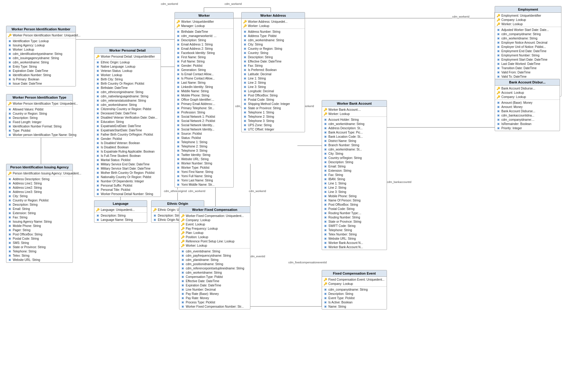 This screenshot has width=566, height=392. I want to click on entity-body-fixed_compensation_event: 🔑Fixed Compensation Event: Uniquedent...…, so click(354, 293).